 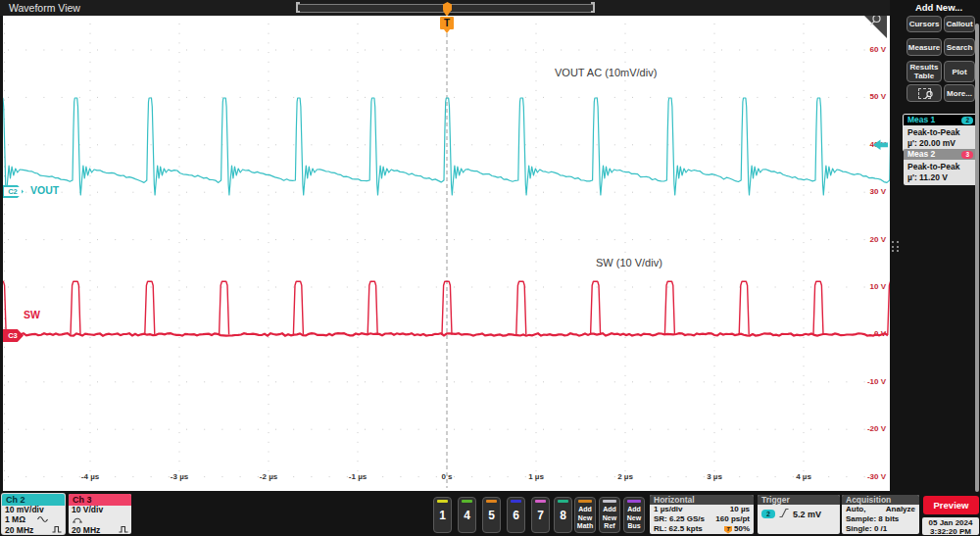 What do you see at coordinates (490, 513) in the screenshot?
I see `bottom-bar: Ch 2 10 mV/div 1 MΩ 20 MHz Ch 3 10 V/div` at bounding box center [490, 513].